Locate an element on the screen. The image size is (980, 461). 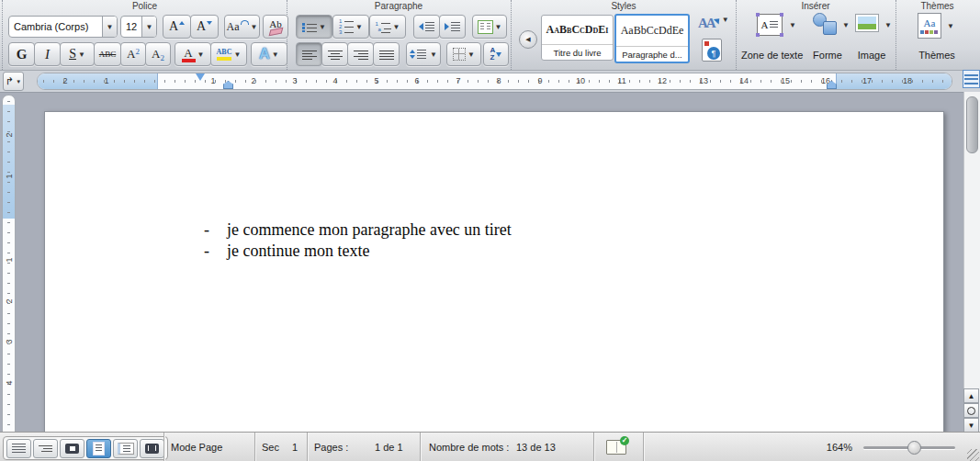
align-center-button is located at coordinates (334, 54).